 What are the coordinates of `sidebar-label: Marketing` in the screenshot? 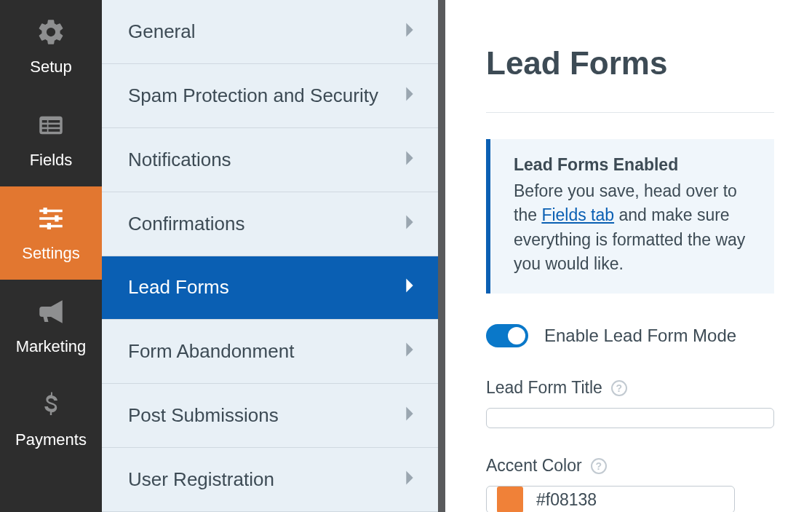 It's located at (51, 347).